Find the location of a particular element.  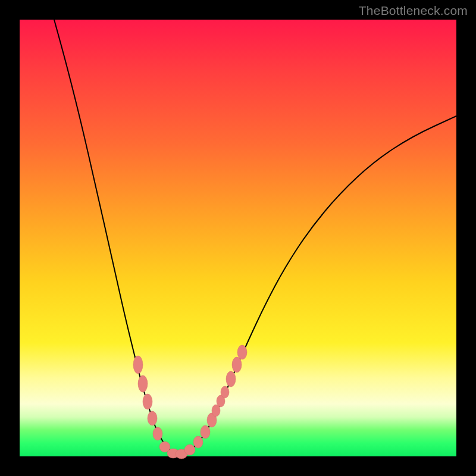

watermark-text: TheBottleneck.com is located at coordinates (413, 11).